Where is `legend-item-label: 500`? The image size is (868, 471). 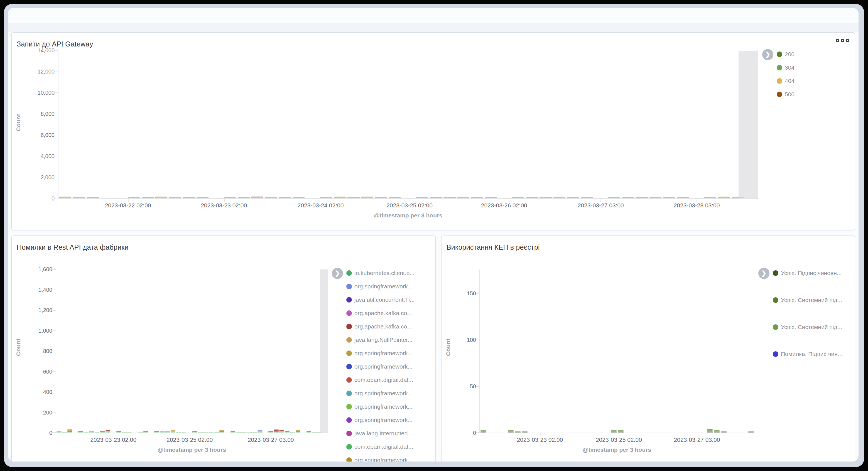
legend-item-label: 500 is located at coordinates (790, 94).